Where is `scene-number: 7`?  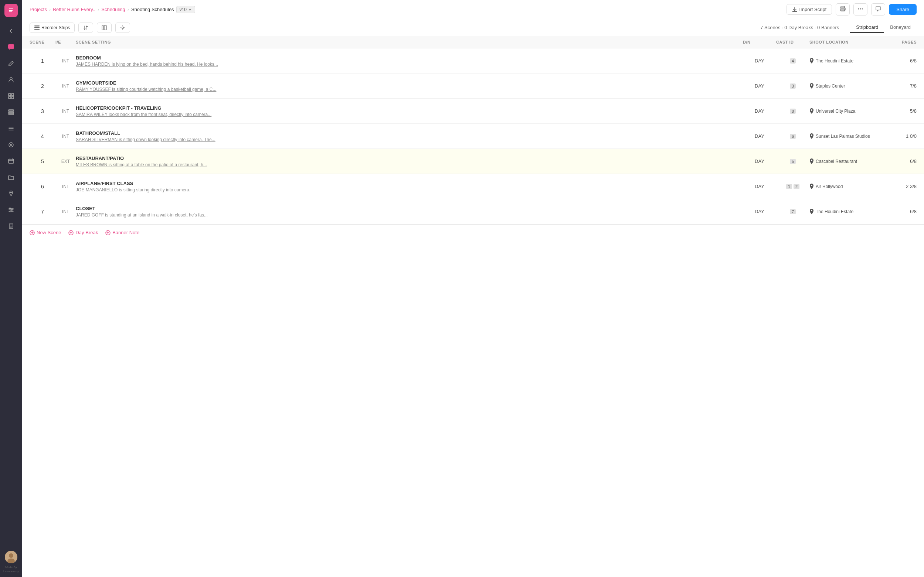 scene-number: 7 is located at coordinates (42, 211).